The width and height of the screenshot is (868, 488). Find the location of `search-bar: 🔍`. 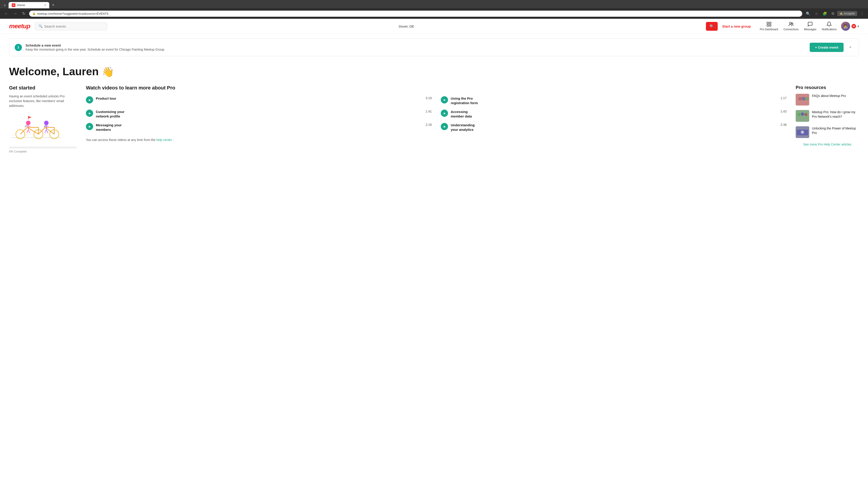

search-bar: 🔍 is located at coordinates (71, 26).